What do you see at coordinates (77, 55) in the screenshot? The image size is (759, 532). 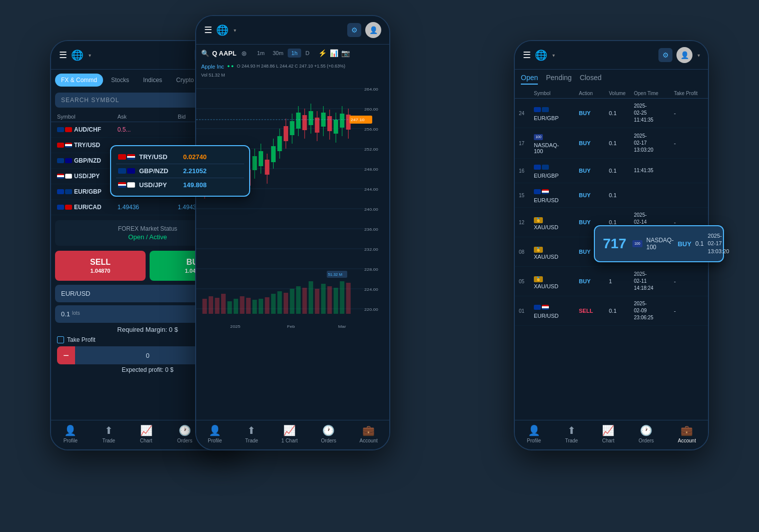 I see `globe-icon: 🌐` at bounding box center [77, 55].